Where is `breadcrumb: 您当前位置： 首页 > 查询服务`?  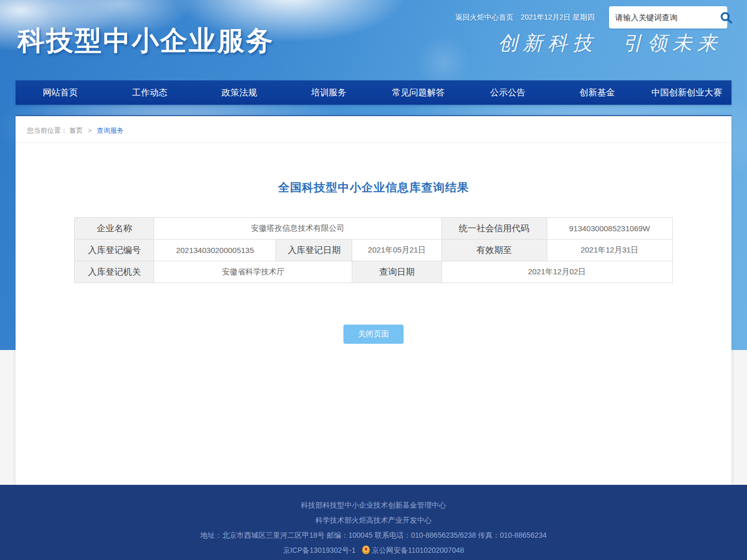
breadcrumb: 您当前位置： 首页 > 查询服务 is located at coordinates (374, 130).